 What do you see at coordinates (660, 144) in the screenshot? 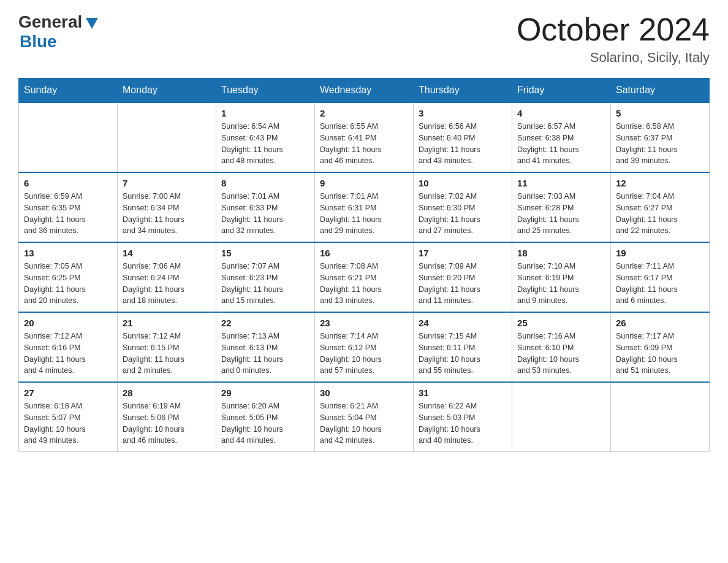
I see `day-info: Sunrise: 6:58 AM Sunset: 6:37 PM Dayligh…` at bounding box center [660, 144].